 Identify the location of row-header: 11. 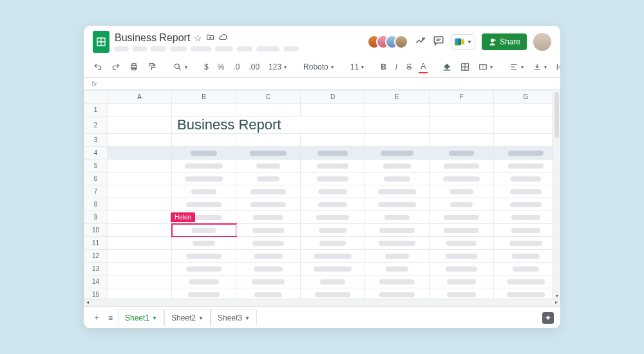
(96, 243).